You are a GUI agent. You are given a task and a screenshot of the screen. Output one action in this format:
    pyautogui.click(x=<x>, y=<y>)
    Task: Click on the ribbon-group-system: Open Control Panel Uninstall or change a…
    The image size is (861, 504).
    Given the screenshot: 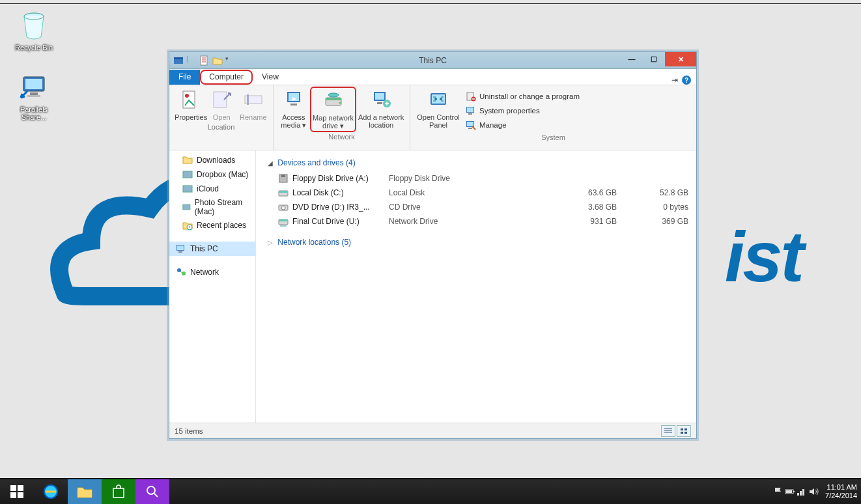 What is the action you would take?
    pyautogui.click(x=554, y=117)
    